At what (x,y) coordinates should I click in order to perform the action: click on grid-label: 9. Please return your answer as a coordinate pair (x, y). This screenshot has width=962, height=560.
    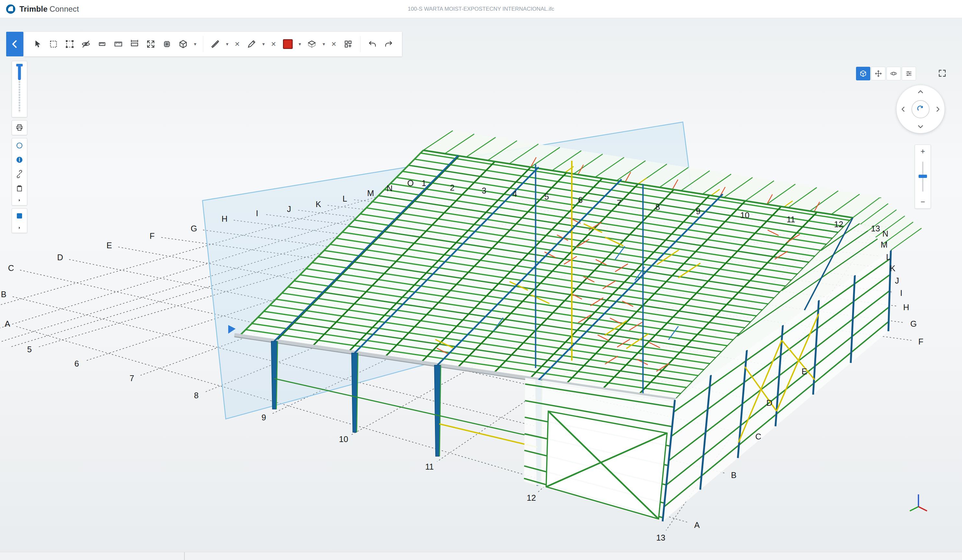
    Looking at the image, I should click on (698, 211).